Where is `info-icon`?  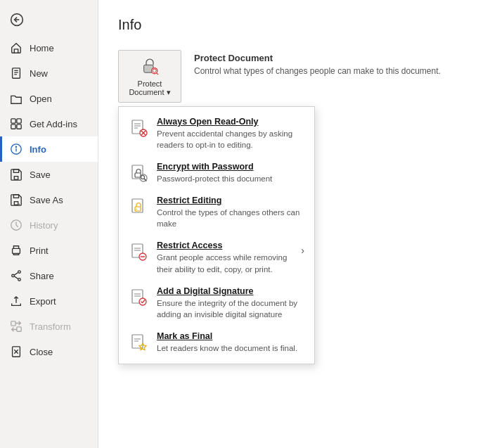
info-icon is located at coordinates (16, 149).